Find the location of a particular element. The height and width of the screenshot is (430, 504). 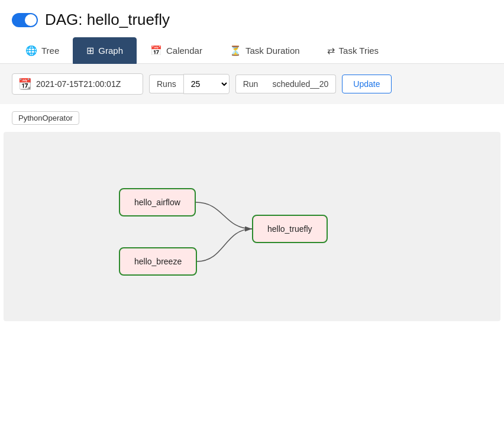

graph-icon: ⊞ is located at coordinates (90, 51).